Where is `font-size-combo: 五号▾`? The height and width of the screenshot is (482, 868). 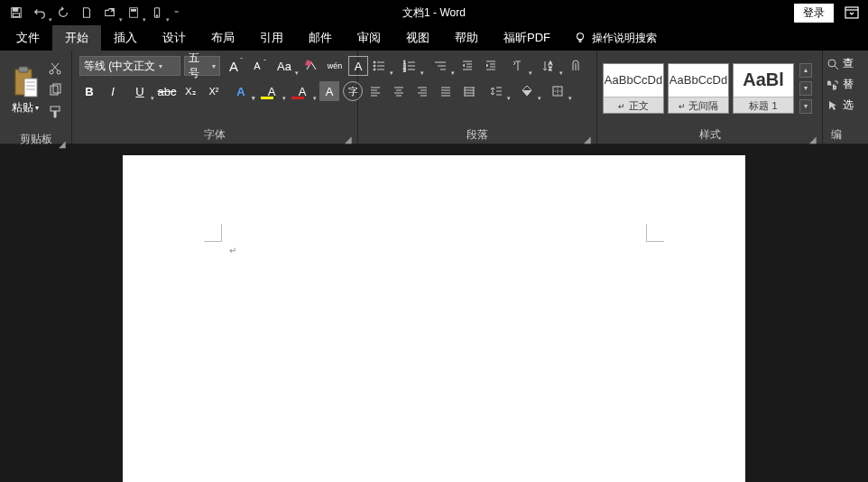
font-size-combo: 五号▾ is located at coordinates (202, 66).